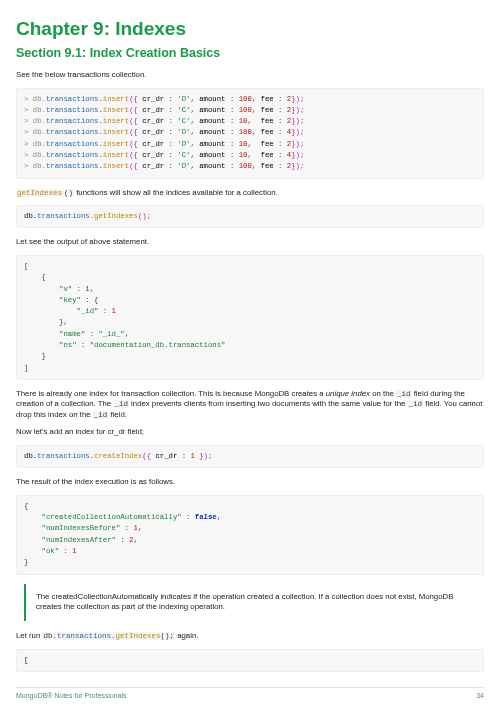 This screenshot has width=500, height=707. I want to click on footer-left: MongoDB® Notes for Professionals, so click(72, 696).